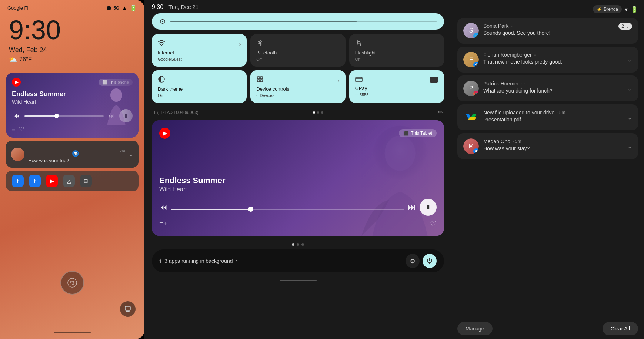 The height and width of the screenshot is (339, 644). Describe the element at coordinates (16, 82) in the screenshot. I see `music-app-logo: ▶` at that location.